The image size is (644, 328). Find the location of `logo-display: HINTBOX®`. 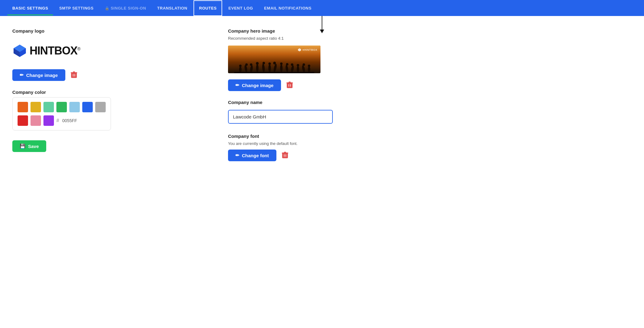

logo-display: HINTBOX® is located at coordinates (46, 51).